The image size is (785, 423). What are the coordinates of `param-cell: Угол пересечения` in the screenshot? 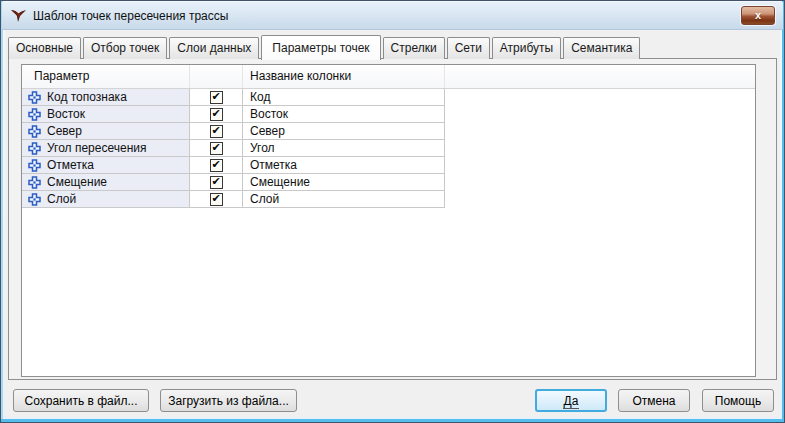 It's located at (106, 148).